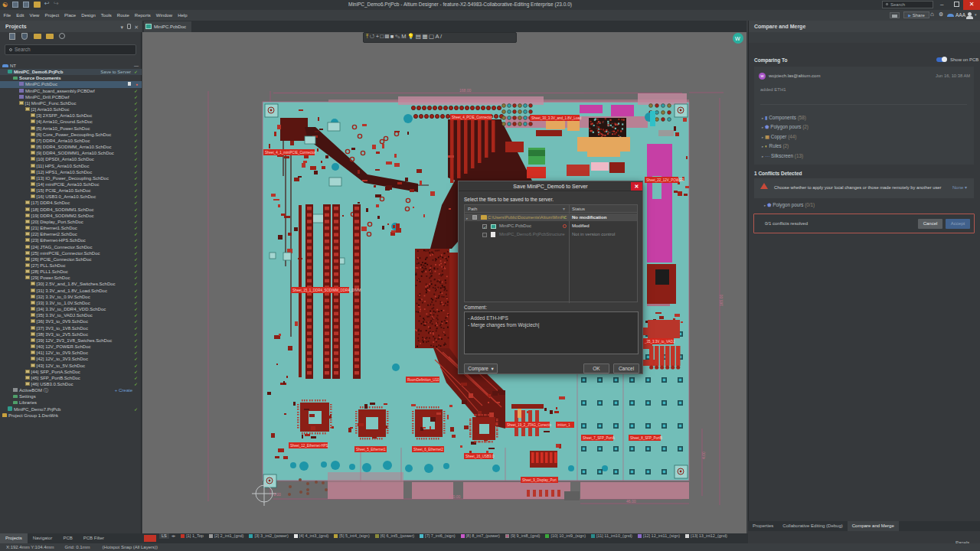  I want to click on svg-text: Sheet_22_12V_POWER, so click(665, 181).